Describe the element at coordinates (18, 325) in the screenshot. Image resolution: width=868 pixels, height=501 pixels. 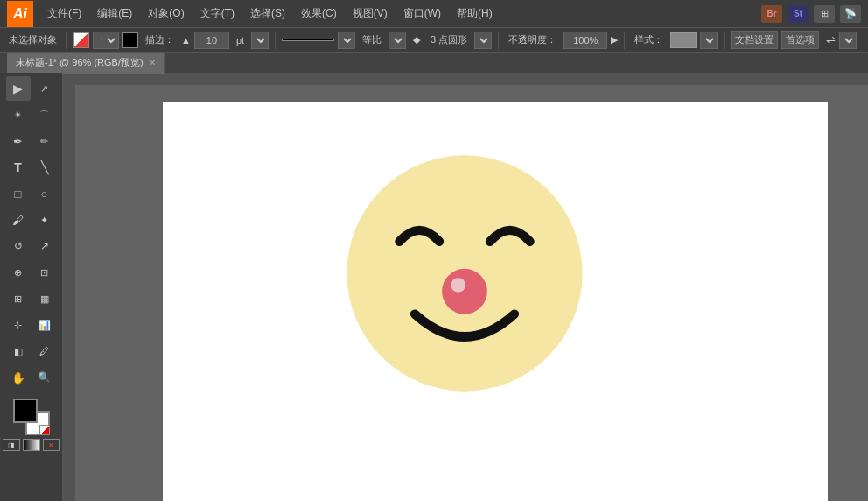
I see `mesh-tool: ⊹` at that location.